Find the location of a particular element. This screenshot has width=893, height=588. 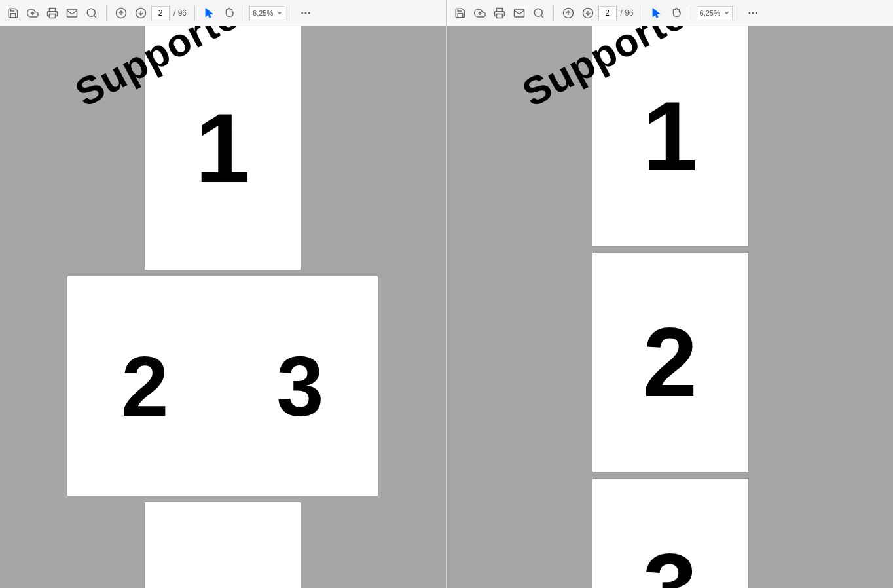

toolbar-right: / 96 6,25% is located at coordinates (670, 13).